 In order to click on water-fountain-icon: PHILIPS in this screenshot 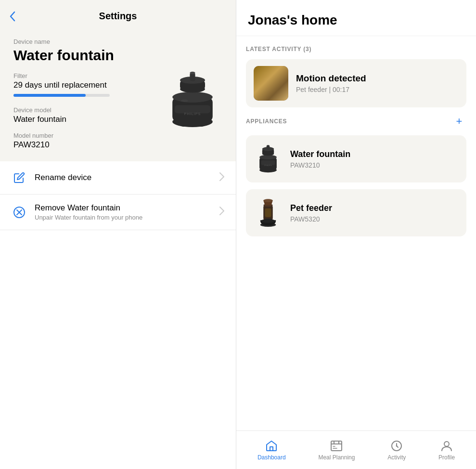, I will do `click(268, 159)`.